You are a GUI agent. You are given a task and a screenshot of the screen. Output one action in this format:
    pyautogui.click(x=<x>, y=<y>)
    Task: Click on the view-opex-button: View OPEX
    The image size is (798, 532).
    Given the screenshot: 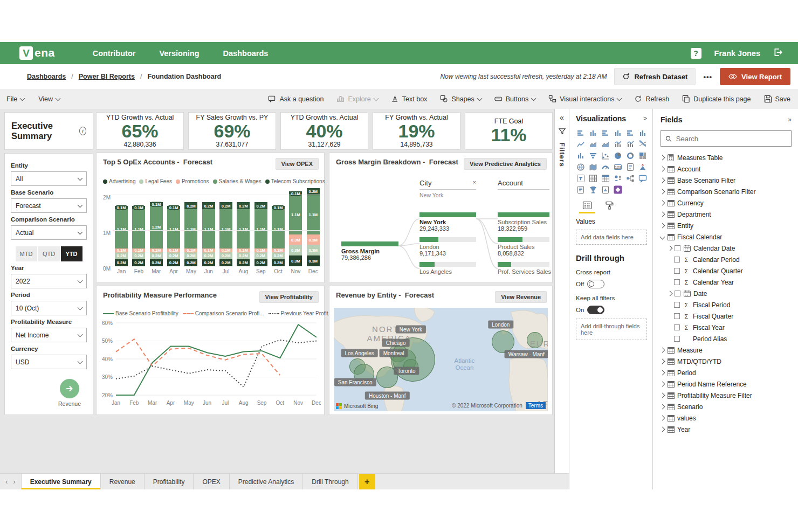 What is the action you would take?
    pyautogui.click(x=298, y=164)
    